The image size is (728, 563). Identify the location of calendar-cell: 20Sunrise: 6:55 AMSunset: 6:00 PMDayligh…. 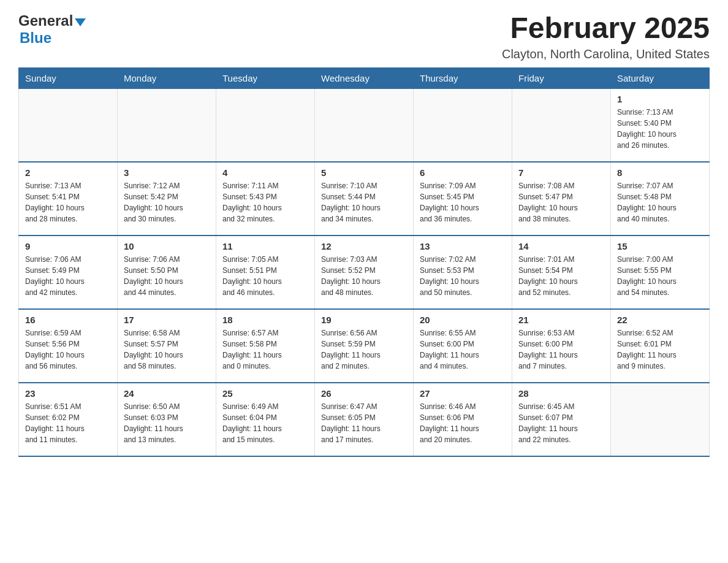
(463, 346).